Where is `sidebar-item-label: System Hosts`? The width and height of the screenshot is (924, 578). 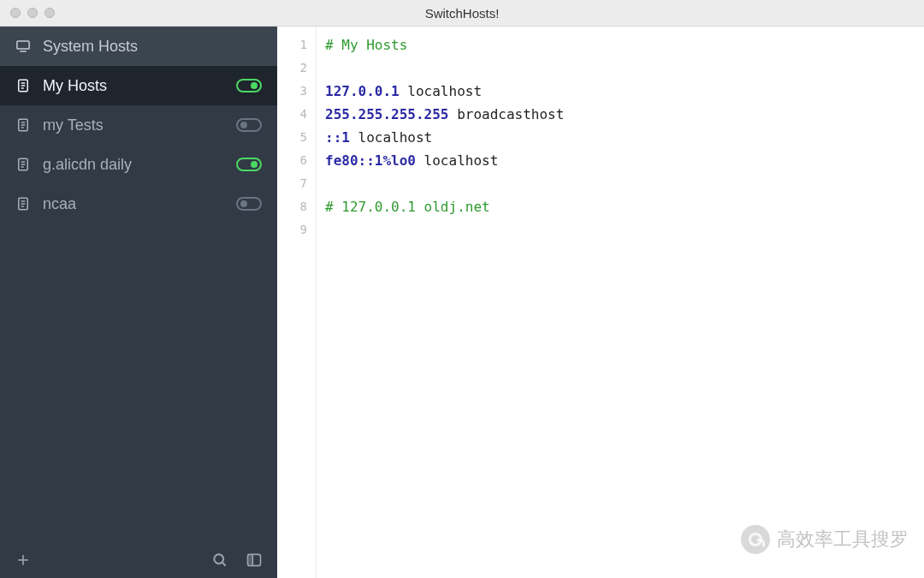
sidebar-item-label: System Hosts is located at coordinates (152, 46).